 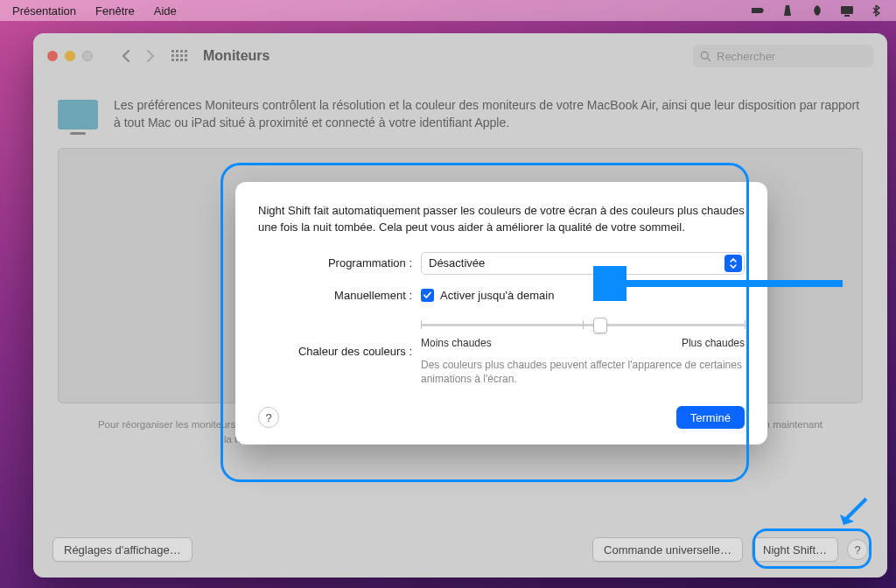 I want to click on slider-knob, so click(x=600, y=326).